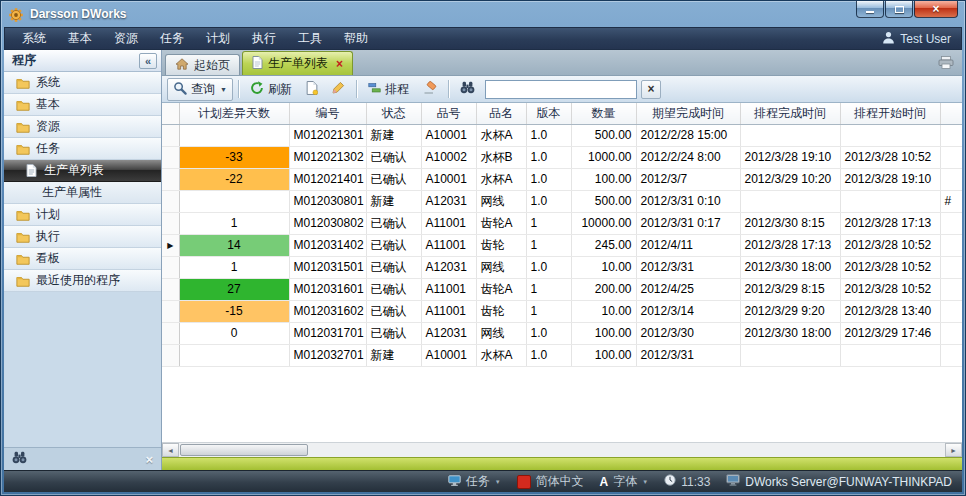  Describe the element at coordinates (312, 90) in the screenshot. I see `new-button` at that location.